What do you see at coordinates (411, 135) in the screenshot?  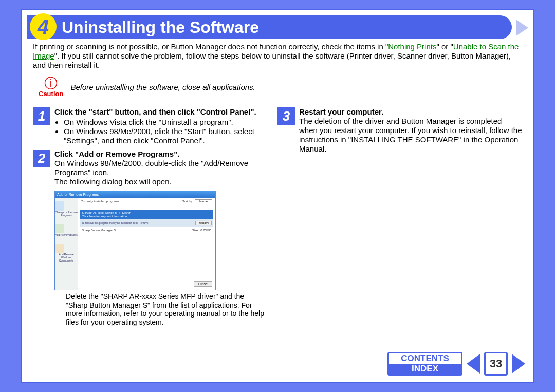 I see `step-line: The deletion of the driver and Button Ma…` at bounding box center [411, 135].